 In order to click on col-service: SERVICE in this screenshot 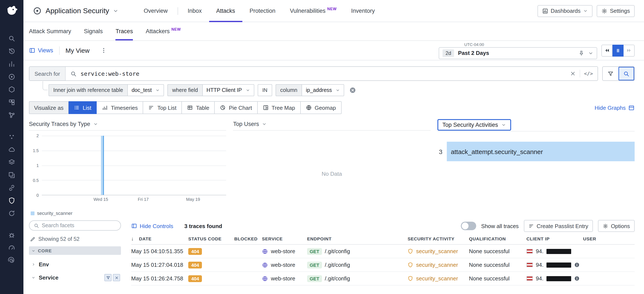, I will do `click(284, 239)`.